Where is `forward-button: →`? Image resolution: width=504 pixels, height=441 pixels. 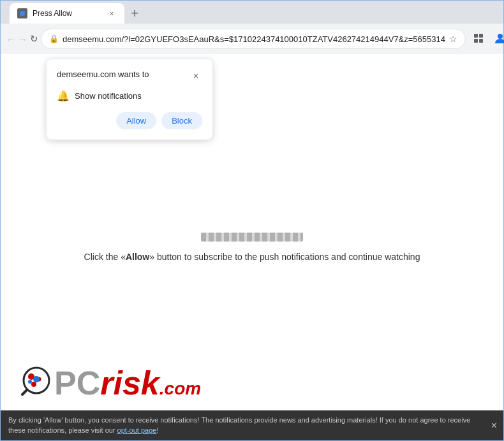
forward-button: → is located at coordinates (23, 39).